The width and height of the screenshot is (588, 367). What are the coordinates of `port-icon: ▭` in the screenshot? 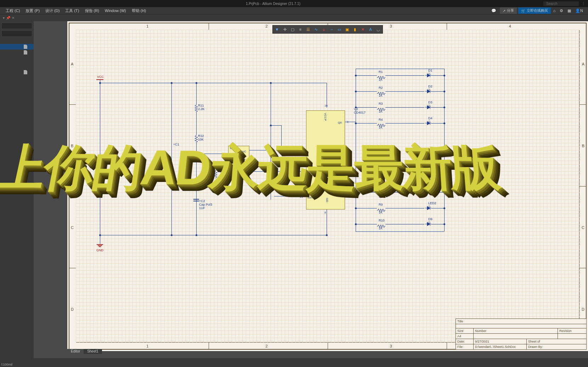 It's located at (339, 29).